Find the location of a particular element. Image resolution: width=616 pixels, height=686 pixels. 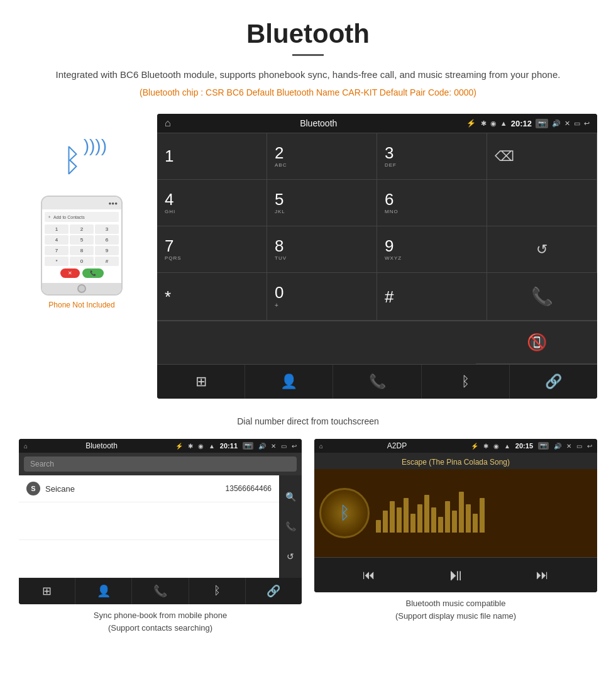

key-5: 5JKL is located at coordinates (322, 203).